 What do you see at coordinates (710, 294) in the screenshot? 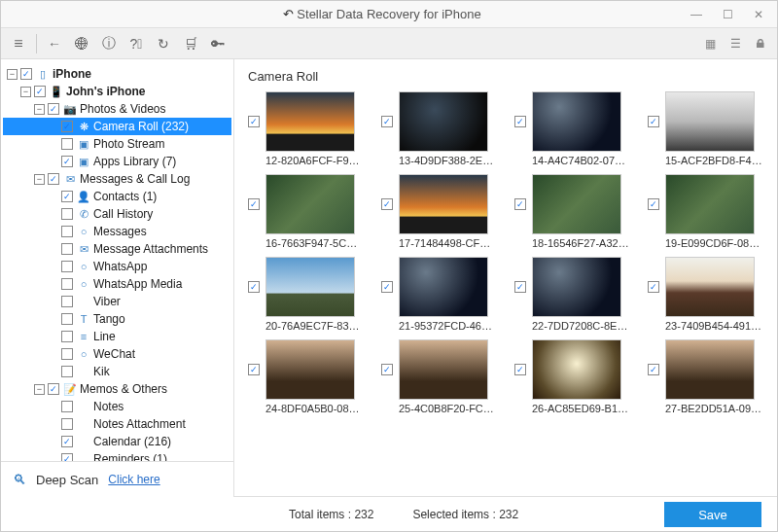
I see `thumbnail-item: ✓23-7409B454-4916-4A...` at bounding box center [710, 294].